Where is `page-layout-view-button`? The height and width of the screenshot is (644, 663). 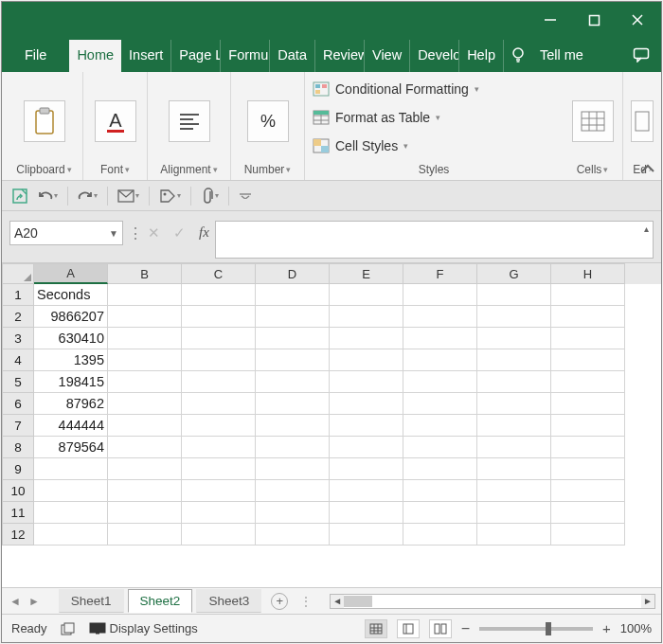
page-layout-view-button is located at coordinates (408, 629).